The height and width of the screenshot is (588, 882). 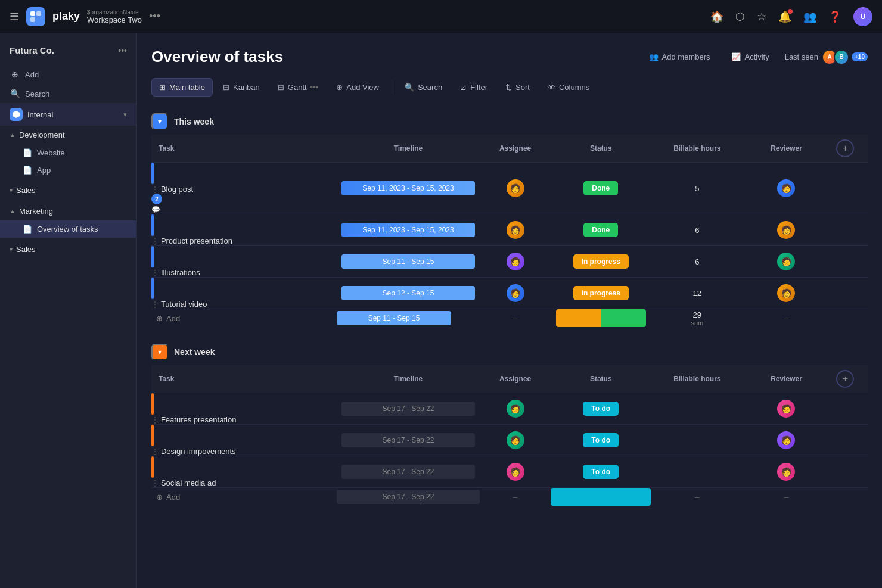 What do you see at coordinates (697, 188) in the screenshot?
I see `billable-cell: 5` at bounding box center [697, 188].